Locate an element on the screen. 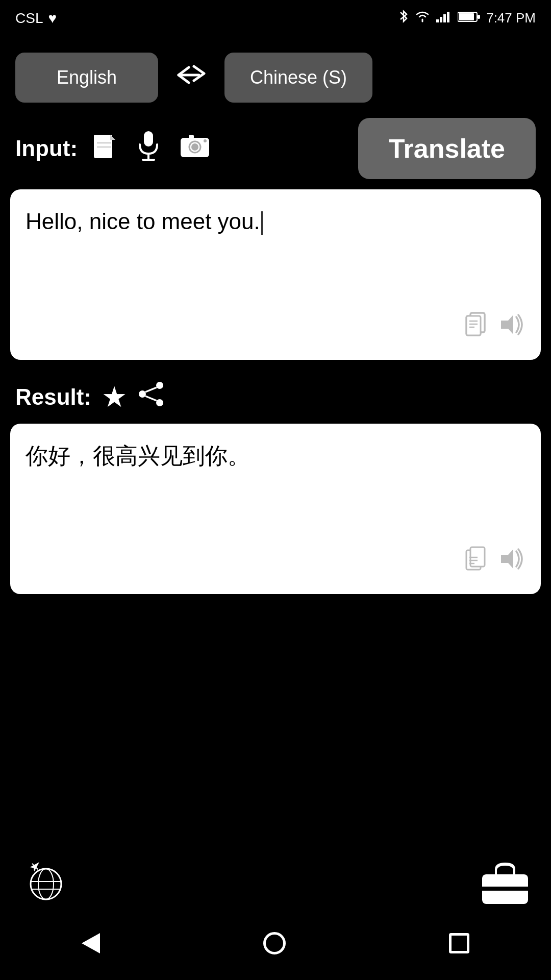 The image size is (551, 980). copy-result-icon is located at coordinates (477, 562).